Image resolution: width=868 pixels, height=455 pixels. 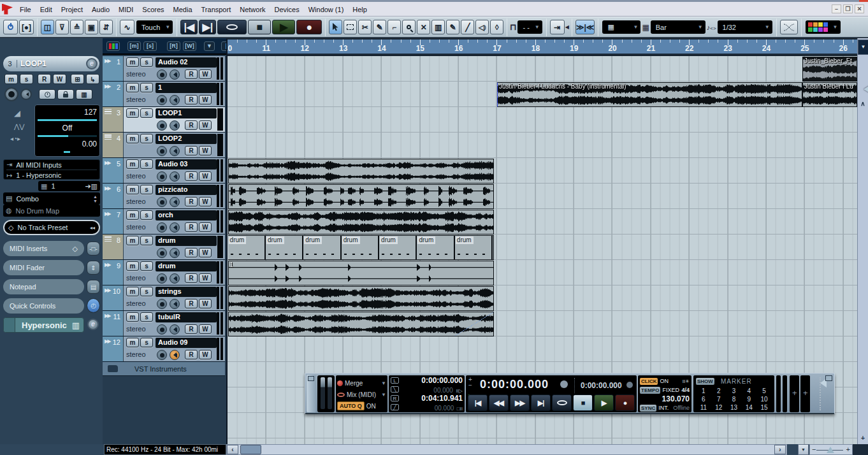 What do you see at coordinates (69, 186) in the screenshot?
I see `channel-row: ▦1➔▥` at bounding box center [69, 186].